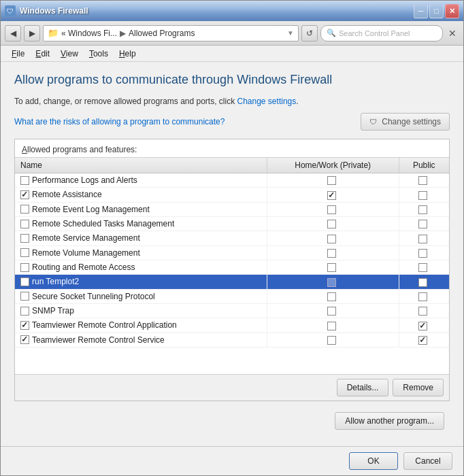 The width and height of the screenshot is (464, 476). I want to click on change-settings-button: 🛡 Change settings, so click(405, 122).